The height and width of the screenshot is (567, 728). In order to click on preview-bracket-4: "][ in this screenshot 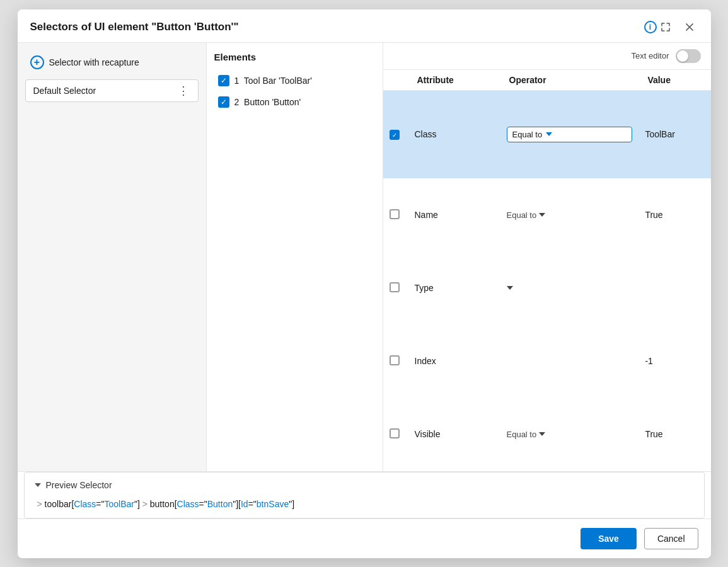, I will do `click(237, 504)`.